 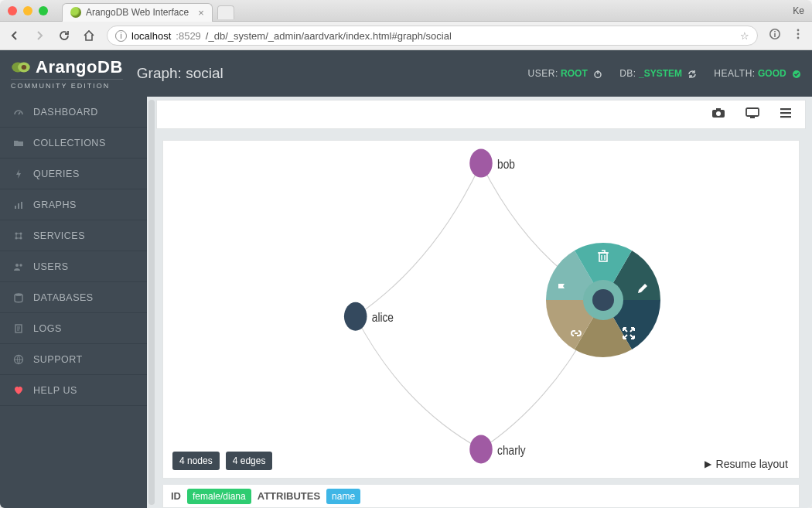 I want to click on sidebar-item-label: COLLECTIONS, so click(x=70, y=143).